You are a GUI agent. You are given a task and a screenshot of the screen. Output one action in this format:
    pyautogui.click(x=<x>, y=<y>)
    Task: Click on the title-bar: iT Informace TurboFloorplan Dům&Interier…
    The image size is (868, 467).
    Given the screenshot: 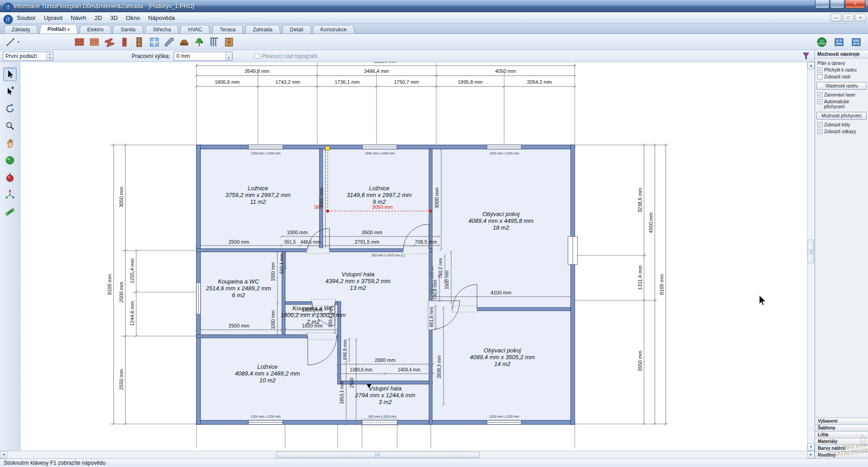 What is the action you would take?
    pyautogui.click(x=434, y=6)
    